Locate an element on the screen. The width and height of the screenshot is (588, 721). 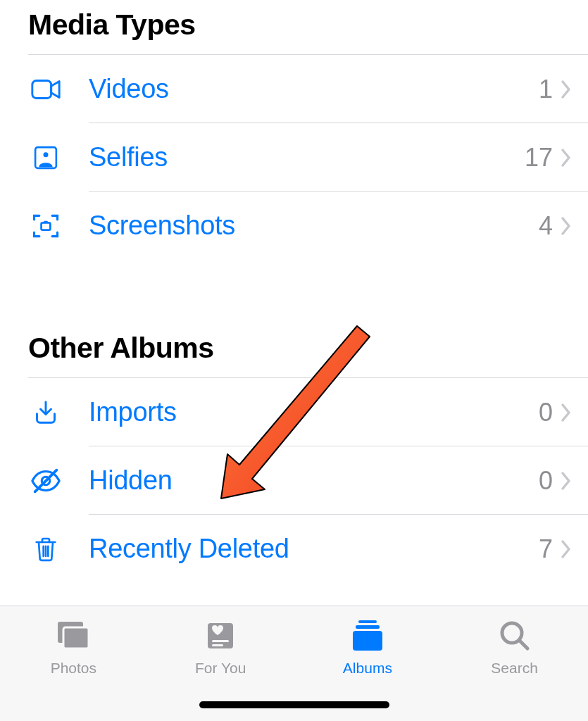
row-label: Videos is located at coordinates (314, 89).